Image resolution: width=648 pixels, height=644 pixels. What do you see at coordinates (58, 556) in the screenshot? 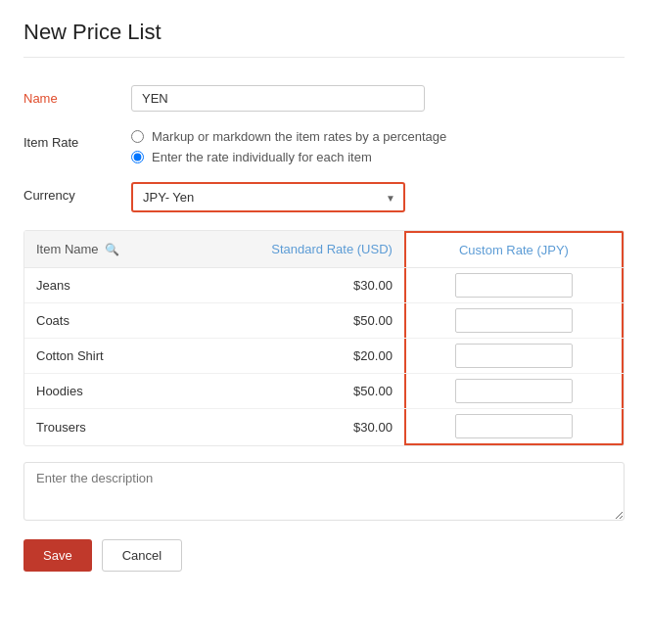
I see `save-button: Save` at bounding box center [58, 556].